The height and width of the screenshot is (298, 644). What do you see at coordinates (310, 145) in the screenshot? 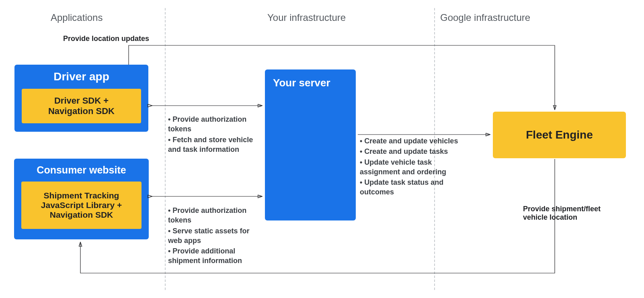
I see `your-server-node: Your server` at bounding box center [310, 145].